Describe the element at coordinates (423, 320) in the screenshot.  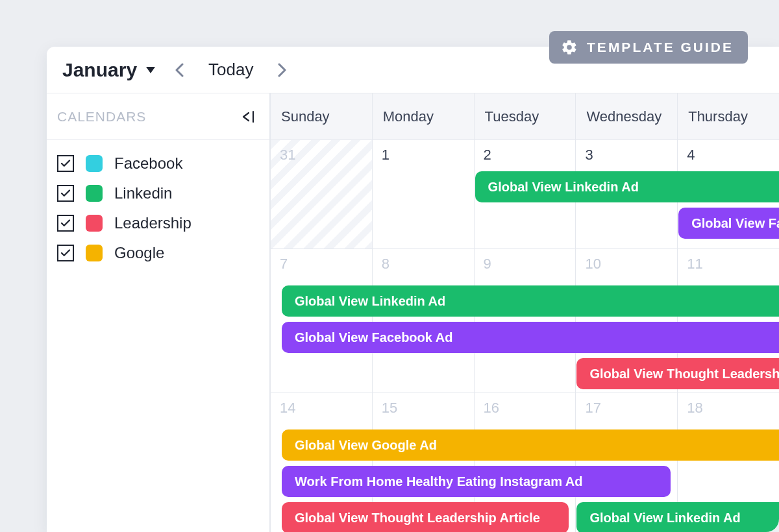
I see `day-cell: 8` at that location.